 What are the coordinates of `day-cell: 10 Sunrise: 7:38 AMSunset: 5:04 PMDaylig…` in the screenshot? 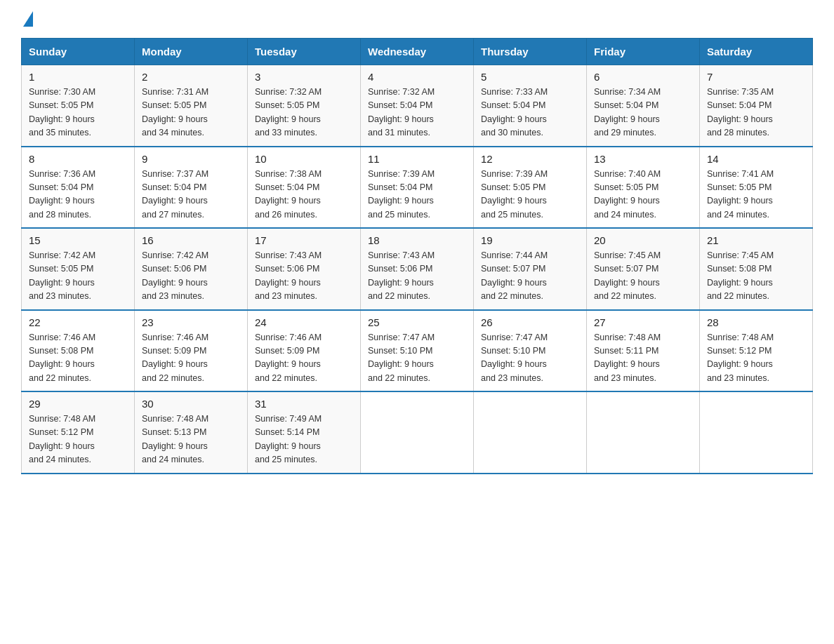 It's located at (305, 188).